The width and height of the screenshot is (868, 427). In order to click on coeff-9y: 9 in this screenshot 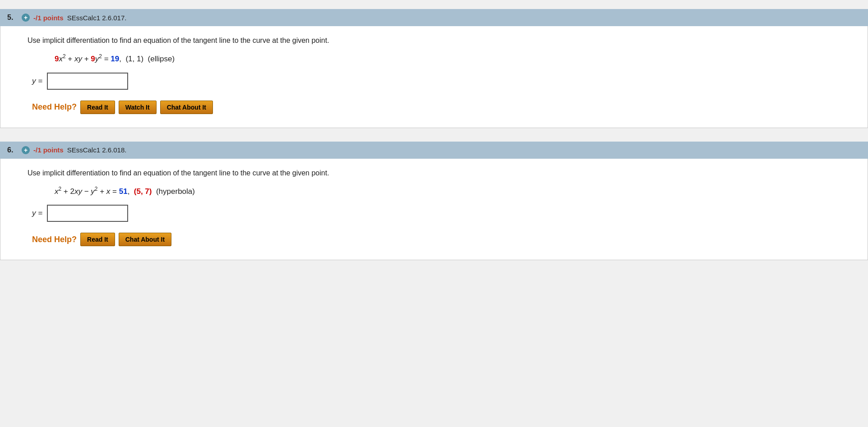, I will do `click(93, 59)`.